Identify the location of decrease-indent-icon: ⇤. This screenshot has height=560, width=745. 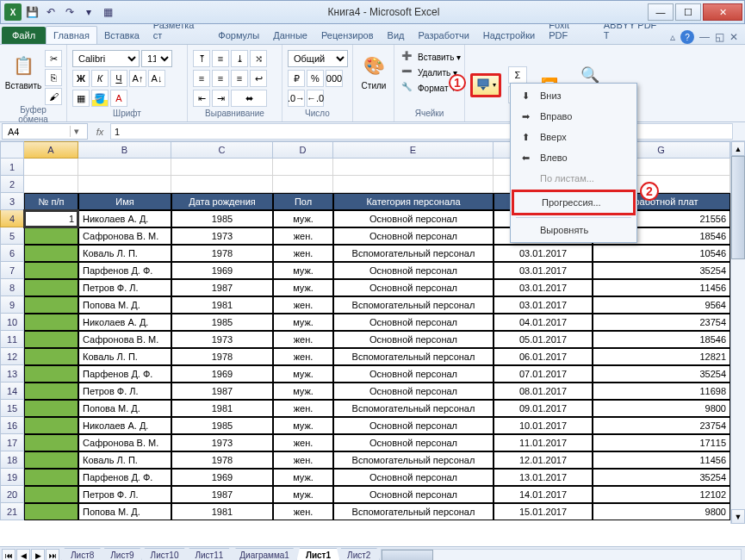
(202, 98).